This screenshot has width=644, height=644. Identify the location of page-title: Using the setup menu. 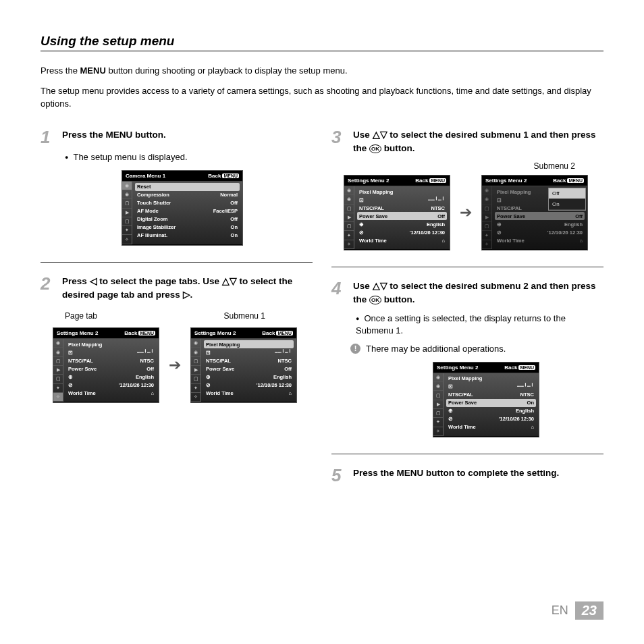
(322, 43).